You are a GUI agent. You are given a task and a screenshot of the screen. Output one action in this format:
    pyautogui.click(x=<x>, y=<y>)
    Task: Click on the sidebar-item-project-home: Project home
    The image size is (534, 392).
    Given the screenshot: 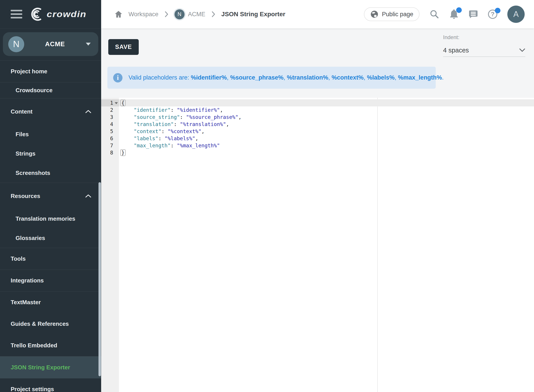 What is the action you would take?
    pyautogui.click(x=51, y=72)
    